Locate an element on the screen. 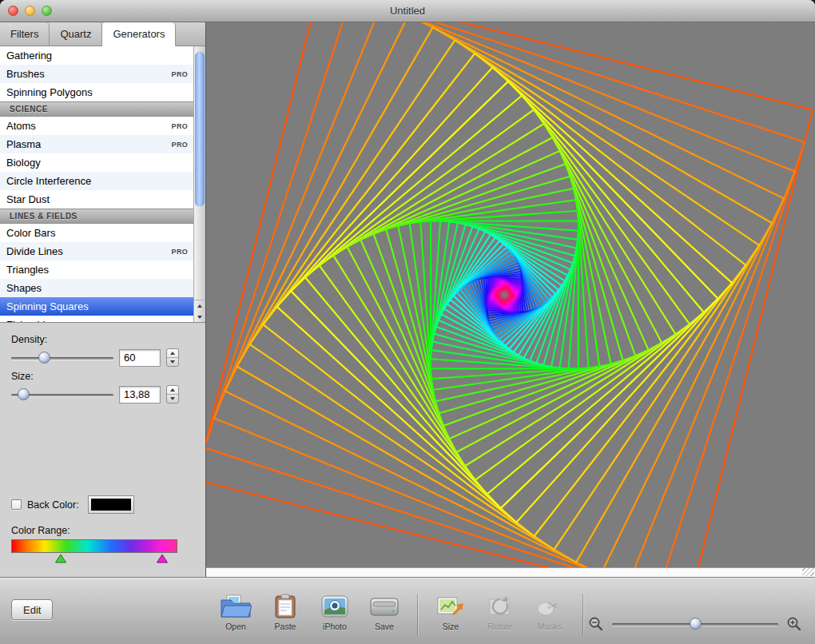  list-item-label: Color Bars is located at coordinates (30, 233).